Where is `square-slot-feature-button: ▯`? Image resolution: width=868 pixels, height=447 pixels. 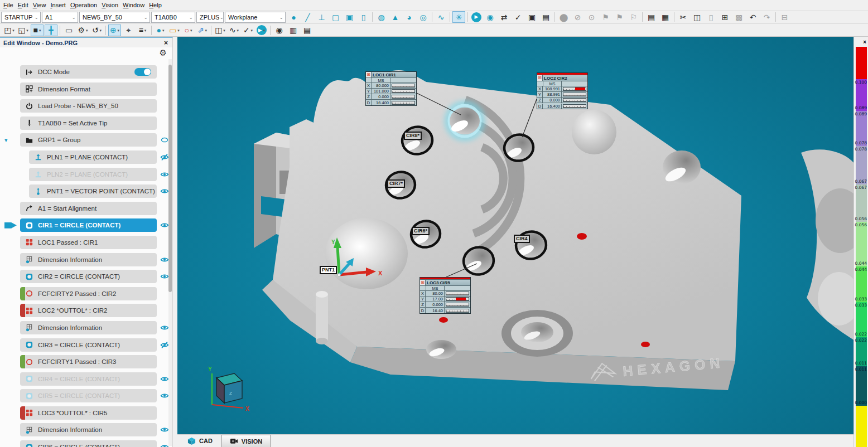
square-slot-feature-button: ▯ is located at coordinates (364, 17).